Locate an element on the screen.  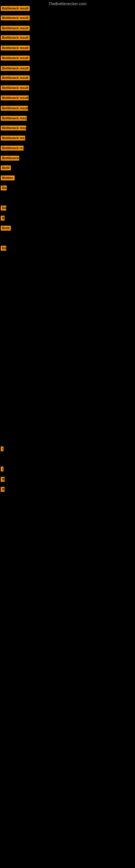
bottleneck-result-label: Bottleneck res is located at coordinates (13, 138).